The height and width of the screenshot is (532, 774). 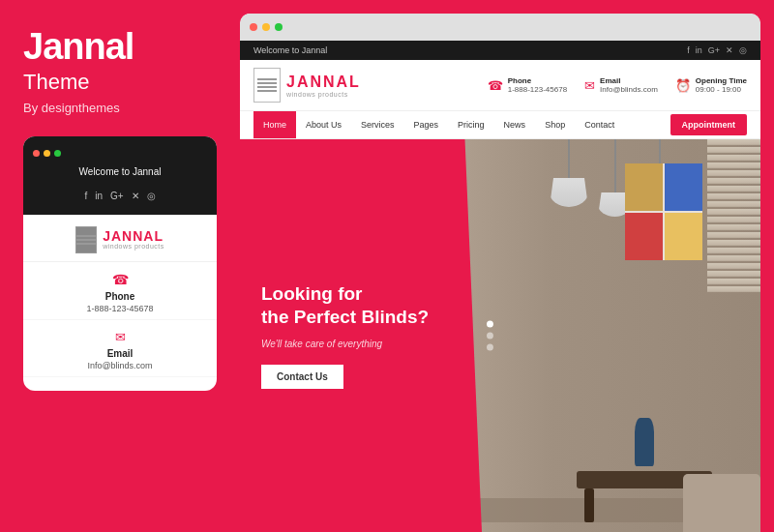 What do you see at coordinates (99, 195) in the screenshot?
I see `mobile-social-li: in` at bounding box center [99, 195].